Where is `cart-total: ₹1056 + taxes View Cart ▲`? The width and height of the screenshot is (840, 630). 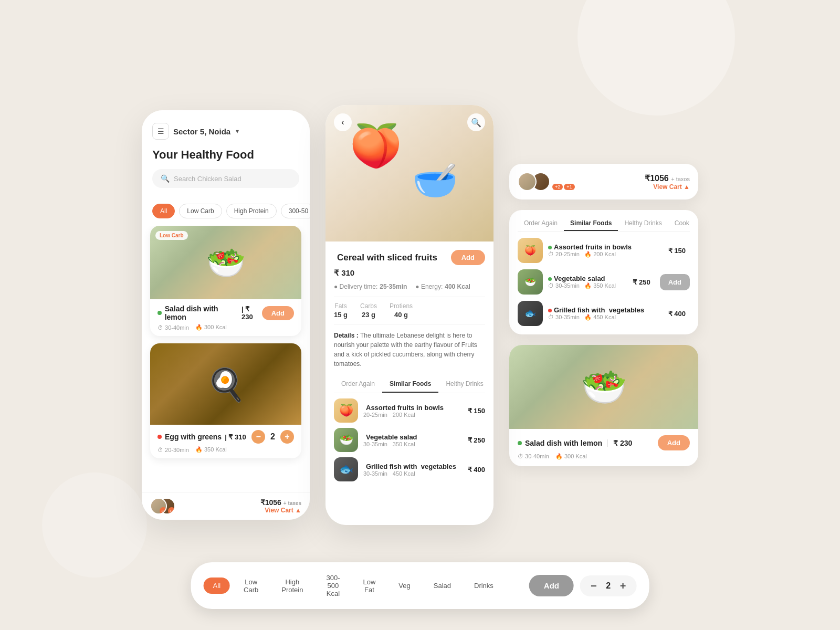 cart-total: ₹1056 + taxes View Cart ▲ is located at coordinates (281, 506).